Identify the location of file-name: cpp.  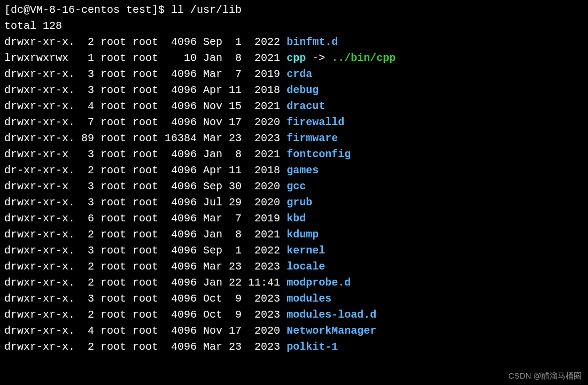
(293, 58).